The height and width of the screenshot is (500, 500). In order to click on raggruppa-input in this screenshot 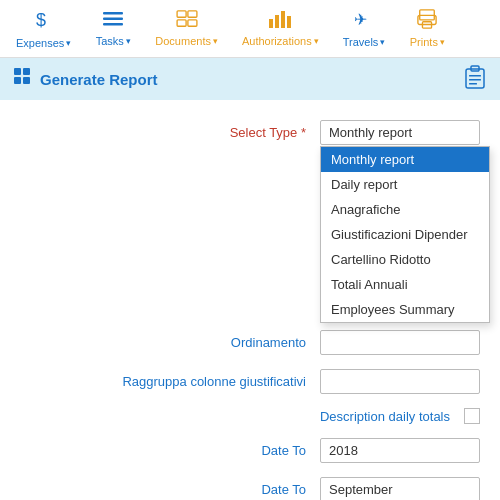, I will do `click(400, 382)`.